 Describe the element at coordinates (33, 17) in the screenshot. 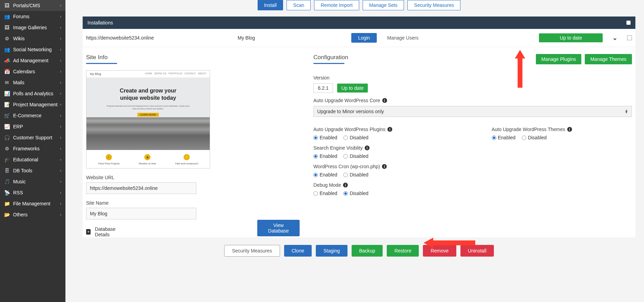

I see `sidebar-item-forums: 👥Forums›` at that location.